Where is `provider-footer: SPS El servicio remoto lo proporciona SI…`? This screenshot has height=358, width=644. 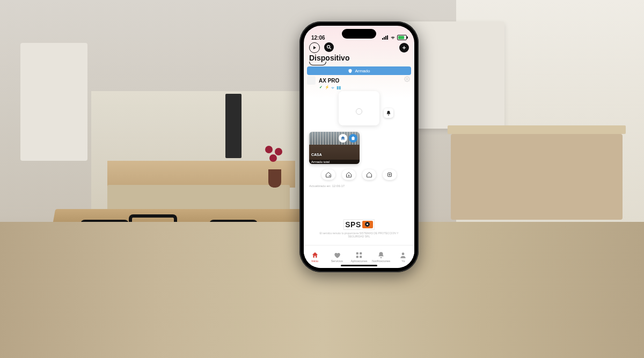 provider-footer: SPS El servicio remoto lo proporciona SI… is located at coordinates (359, 229).